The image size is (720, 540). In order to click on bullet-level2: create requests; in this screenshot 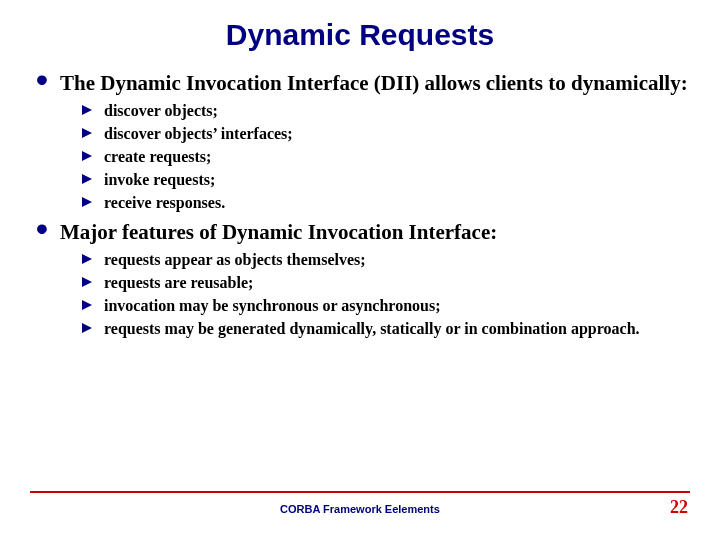, I will do `click(386, 156)`.